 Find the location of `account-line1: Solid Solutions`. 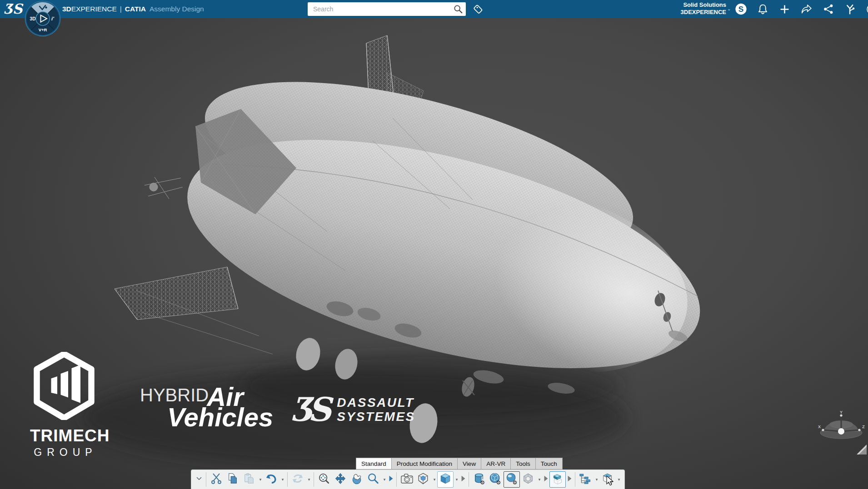

account-line1: Solid Solutions is located at coordinates (692, 5).